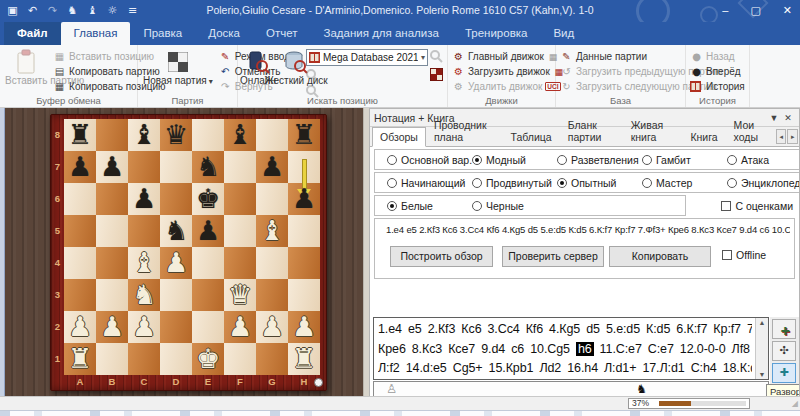 This screenshot has height=416, width=800. Describe the element at coordinates (144, 135) in the screenshot. I see `piece-black-b-c8: ♝` at that location.